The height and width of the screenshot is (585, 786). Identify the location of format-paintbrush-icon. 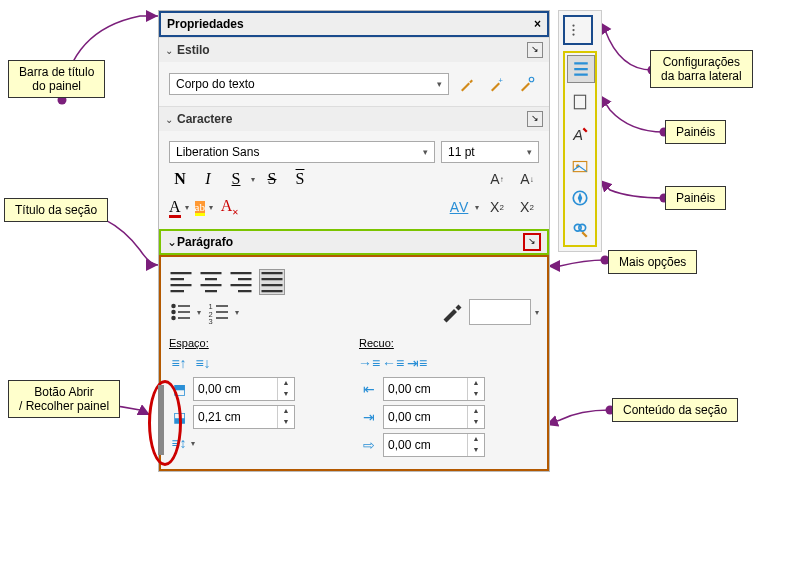
(451, 312).